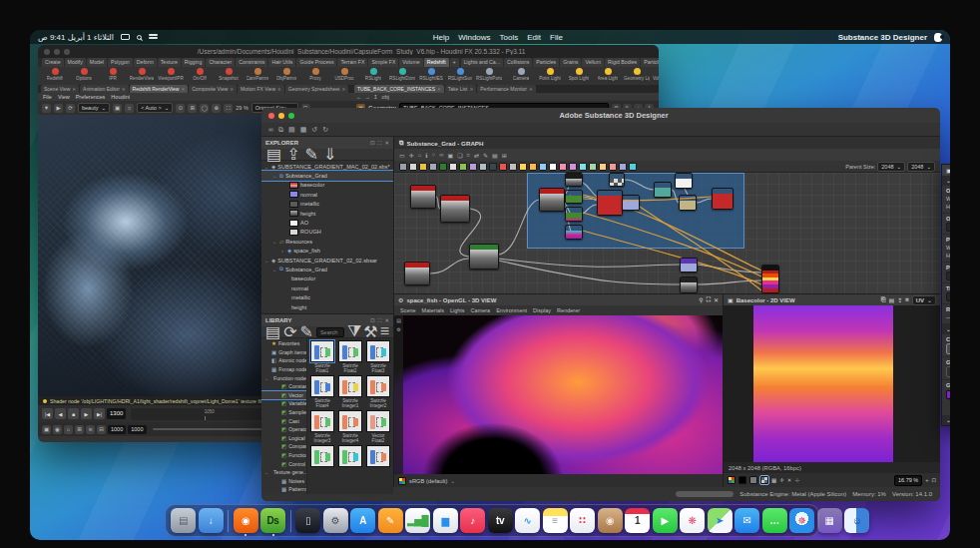  I want to click on camera-icon: ▣, so click(118, 108).